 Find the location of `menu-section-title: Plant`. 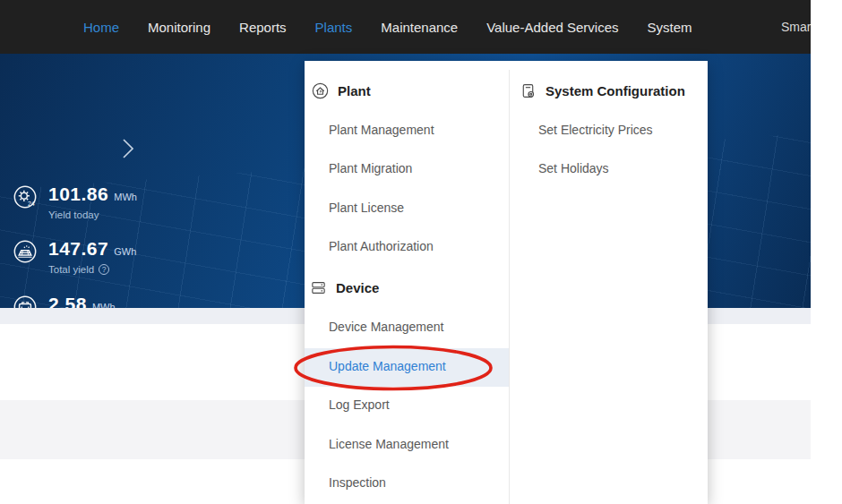

menu-section-title: Plant is located at coordinates (355, 91).